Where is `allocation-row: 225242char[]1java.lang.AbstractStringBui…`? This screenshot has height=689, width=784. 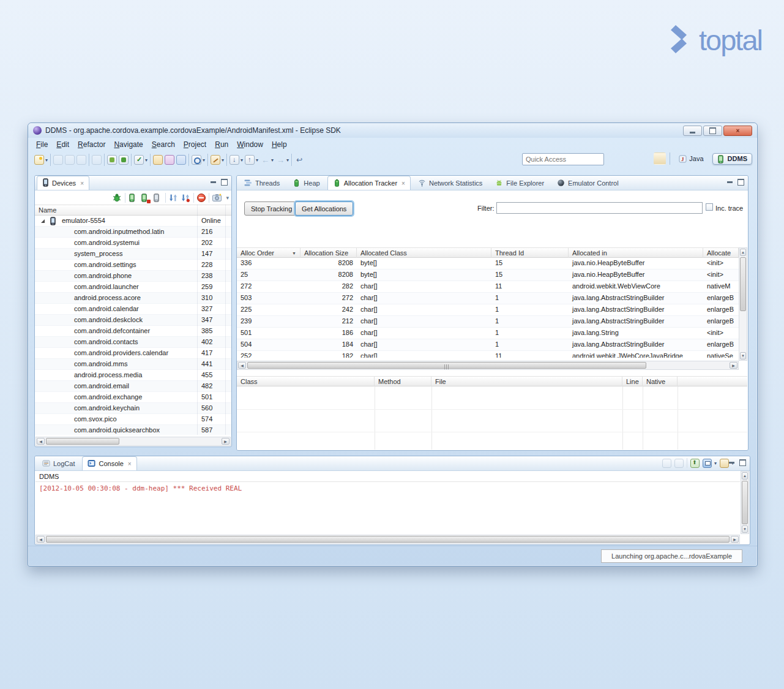 allocation-row: 225242char[]1java.lang.AbstractStringBui… is located at coordinates (488, 310).